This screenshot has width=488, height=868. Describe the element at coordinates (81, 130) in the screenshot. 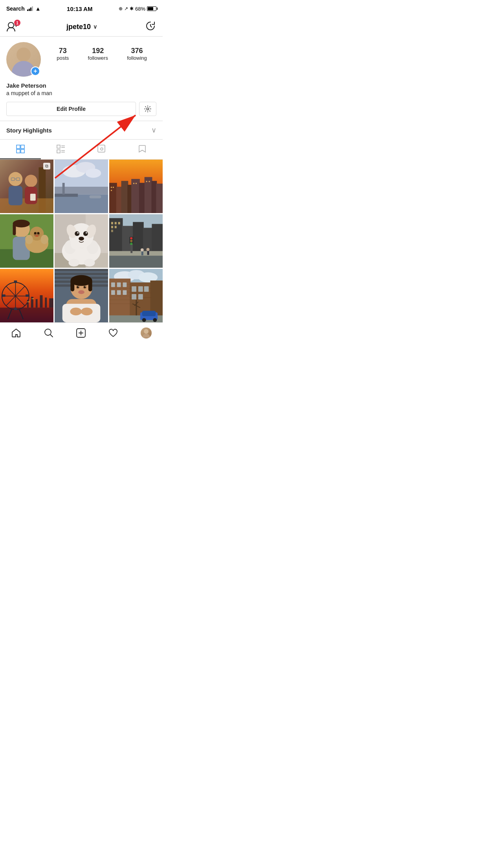

I see `story-highlights-row: Story Highlights ∨` at that location.